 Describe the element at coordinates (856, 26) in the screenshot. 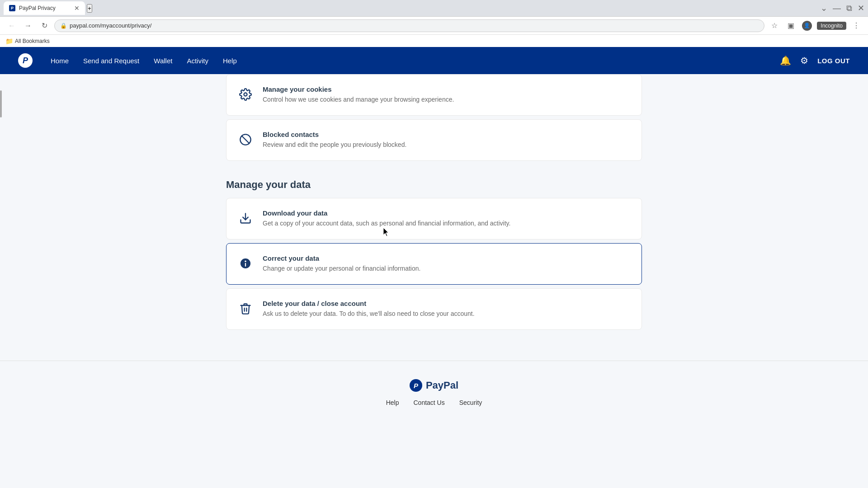

I see `menu-icon: ⋮` at that location.